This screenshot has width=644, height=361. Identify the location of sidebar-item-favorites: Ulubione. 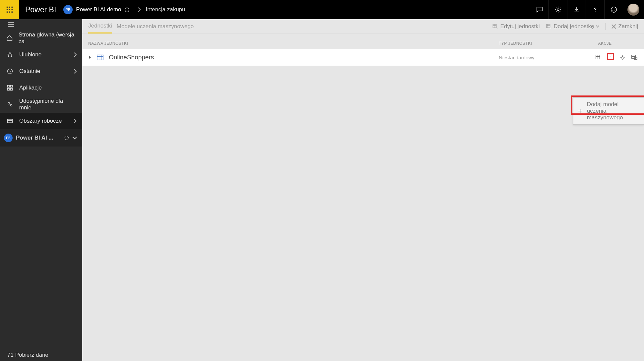
(41, 55).